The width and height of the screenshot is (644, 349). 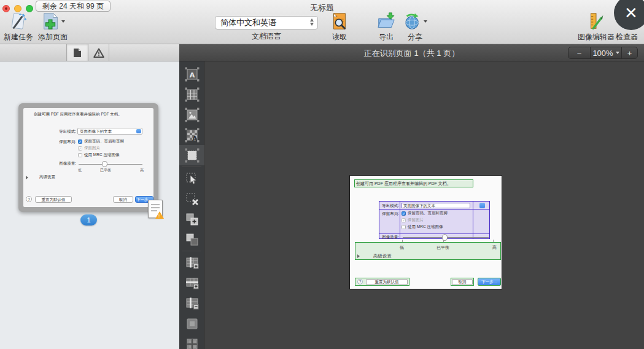 I want to click on text-zone-description: 创建可用 PDF 应用程序查看并编辑的 PDF 文档。, so click(x=414, y=183).